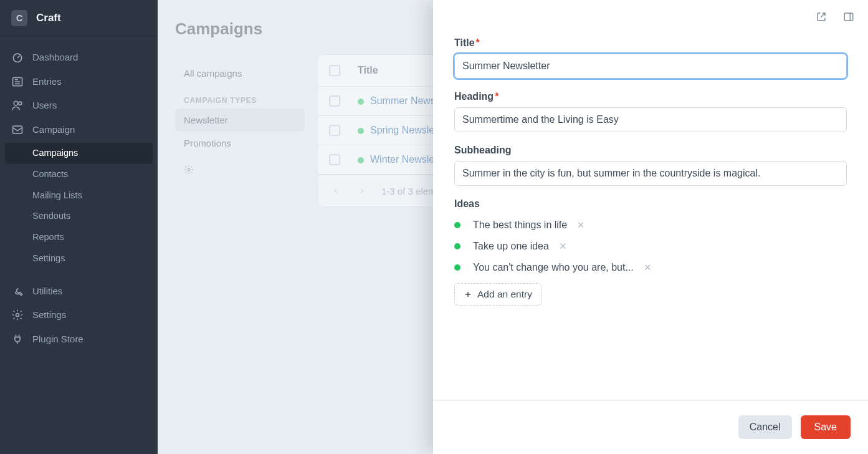  Describe the element at coordinates (651, 427) in the screenshot. I see `slideout-footer: Cancel Save` at that location.